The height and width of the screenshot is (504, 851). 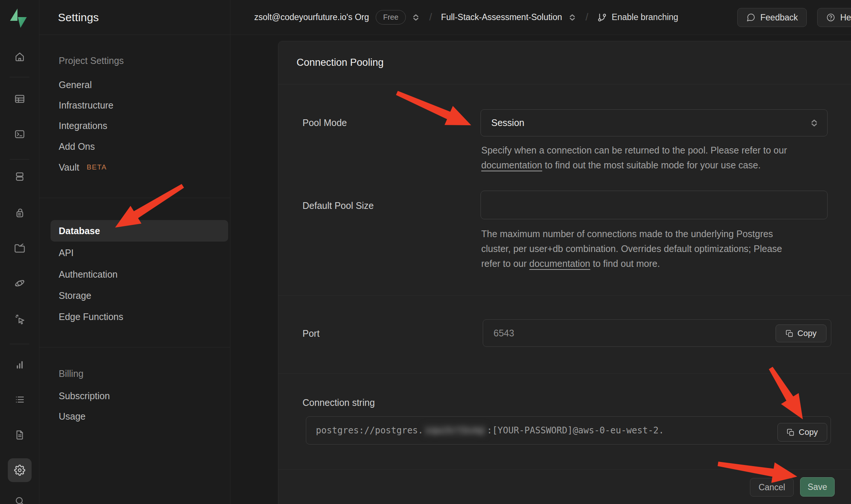 I want to click on connection-string-suffix: :[YOUR-PASSWORD]@aws-0-eu-west-2., so click(x=575, y=430).